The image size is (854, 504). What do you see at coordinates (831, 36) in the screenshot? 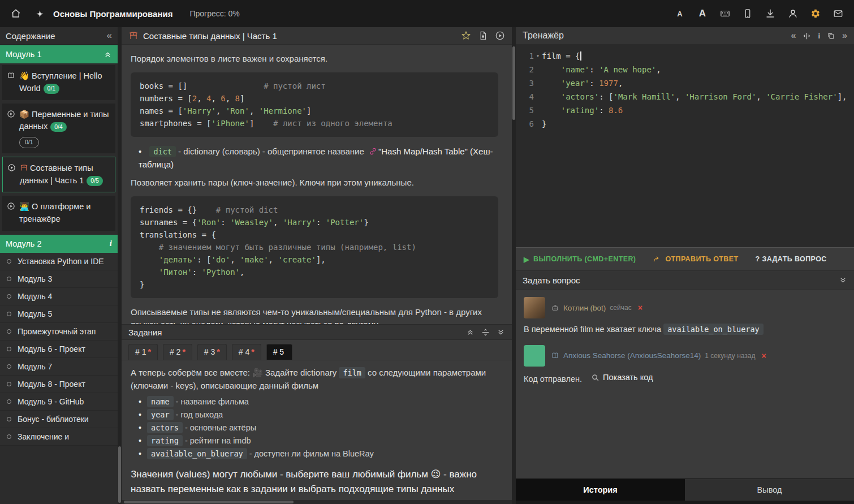
I see `copy-icon` at bounding box center [831, 36].